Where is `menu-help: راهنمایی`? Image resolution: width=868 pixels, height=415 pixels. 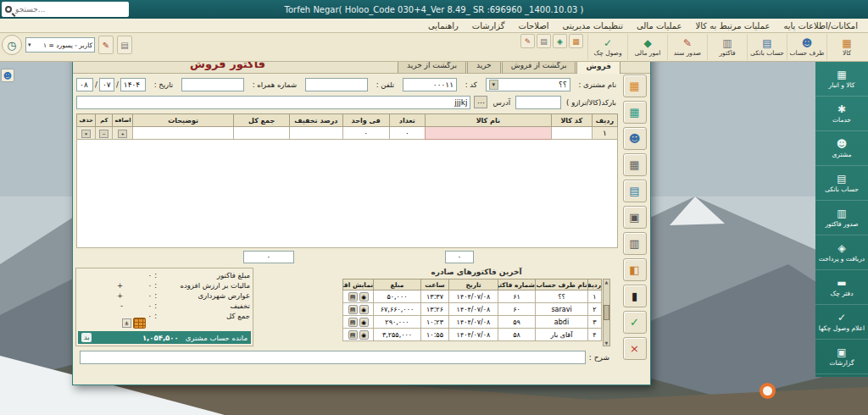
menu-help: راهنمایی is located at coordinates (443, 25).